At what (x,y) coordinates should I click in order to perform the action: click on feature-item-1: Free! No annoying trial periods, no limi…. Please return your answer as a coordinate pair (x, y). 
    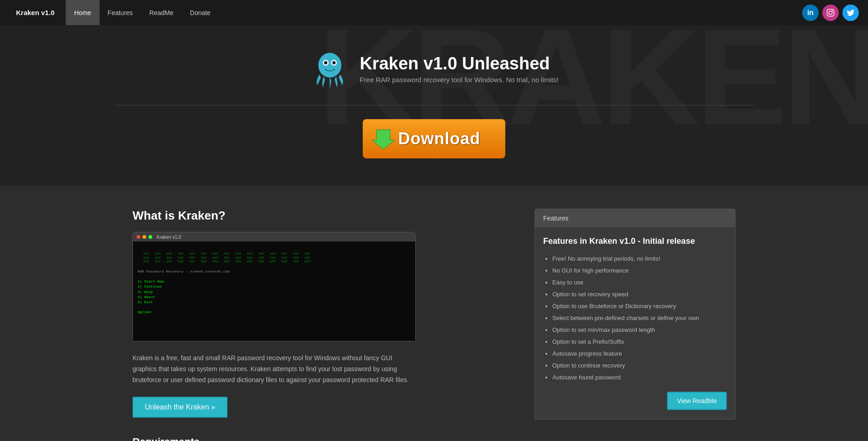
    Looking at the image, I should click on (640, 259).